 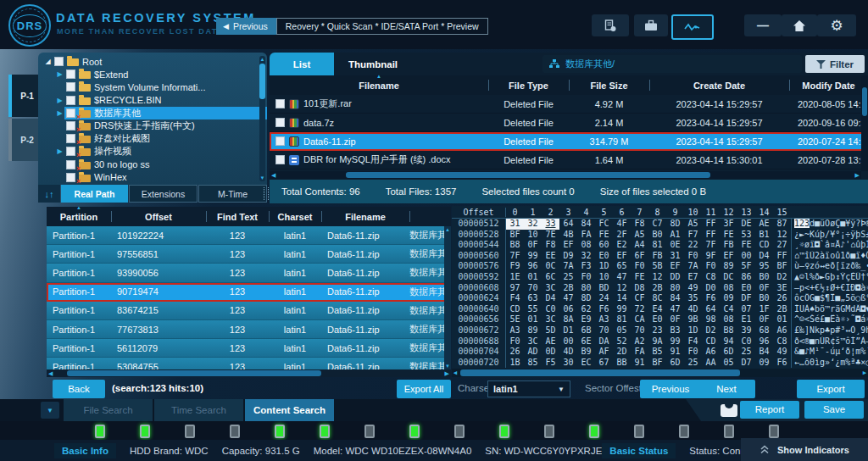 I want to click on column-header-file-size: File Size, so click(x=609, y=85).